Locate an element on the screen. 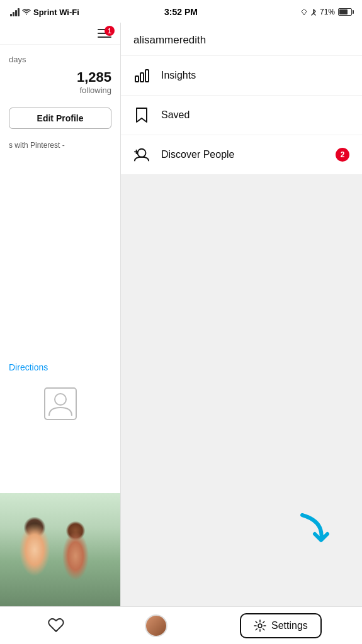 Image resolution: width=362 pixels, height=644 pixels. discover-label: Discover People is located at coordinates (198, 155).